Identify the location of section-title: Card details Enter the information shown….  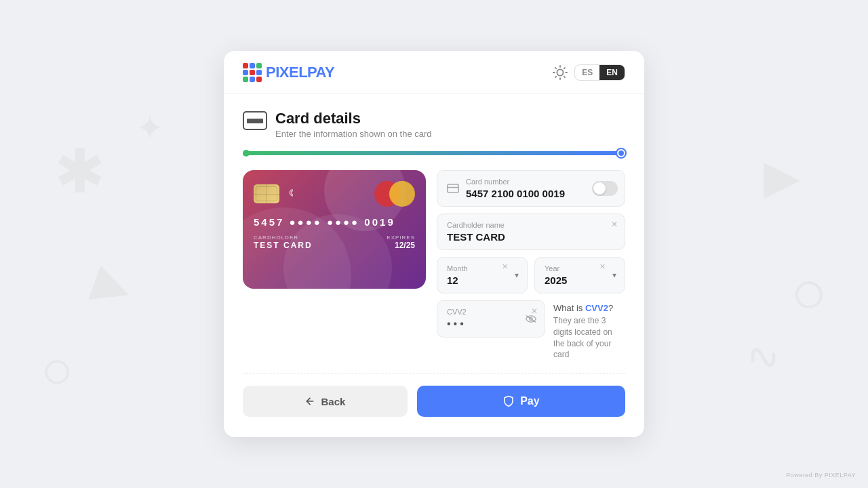
(434, 125).